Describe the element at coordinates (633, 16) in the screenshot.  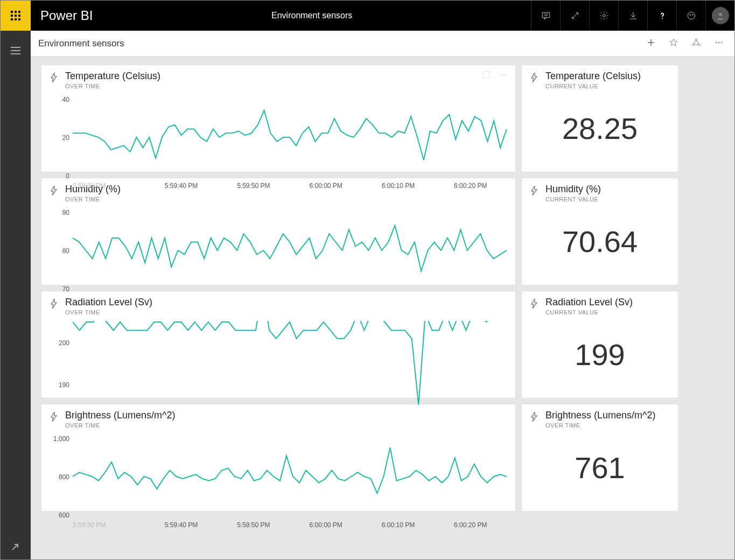
I see `top-actions` at that location.